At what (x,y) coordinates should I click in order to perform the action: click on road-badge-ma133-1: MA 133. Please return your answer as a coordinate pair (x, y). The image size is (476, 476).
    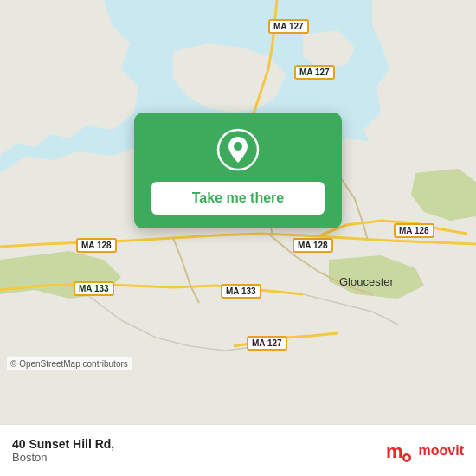
    Looking at the image, I should click on (93, 289).